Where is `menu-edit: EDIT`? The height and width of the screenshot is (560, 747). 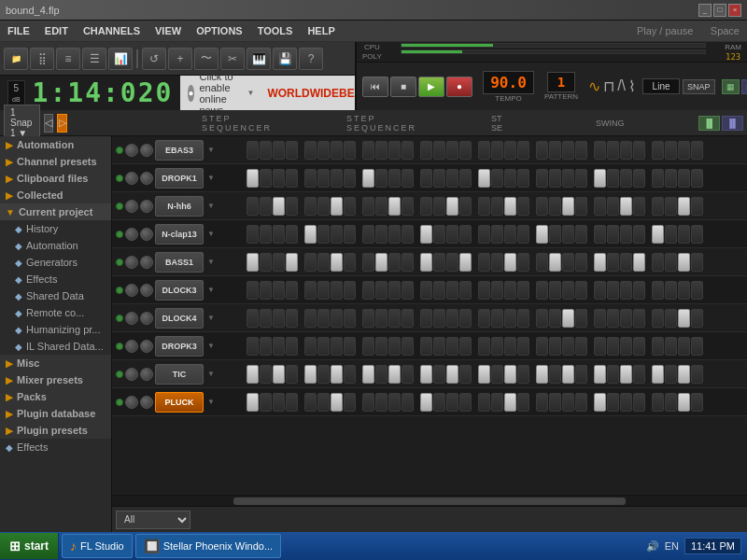 menu-edit: EDIT is located at coordinates (56, 31).